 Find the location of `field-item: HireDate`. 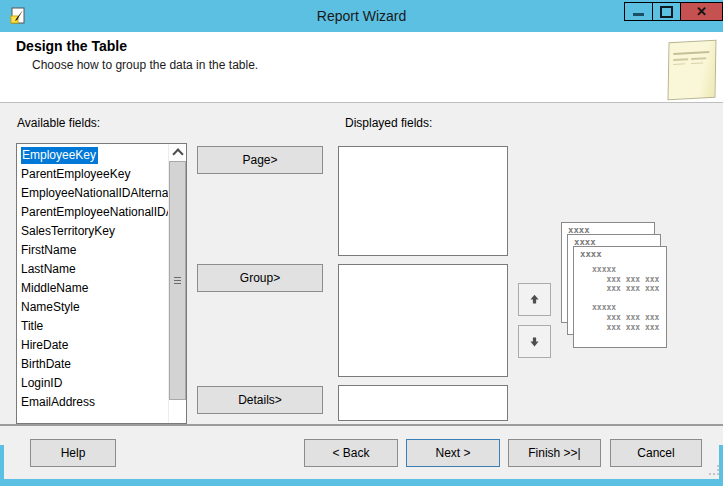

field-item: HireDate is located at coordinates (93, 346).